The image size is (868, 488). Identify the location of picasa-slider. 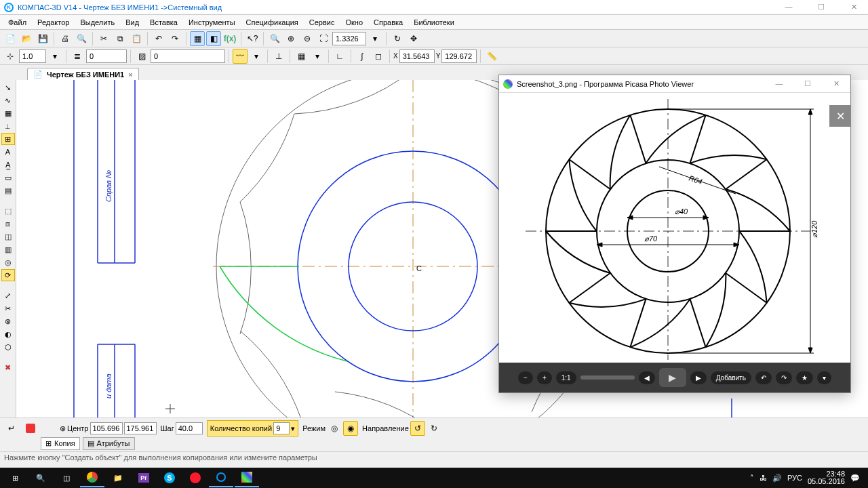
(608, 378).